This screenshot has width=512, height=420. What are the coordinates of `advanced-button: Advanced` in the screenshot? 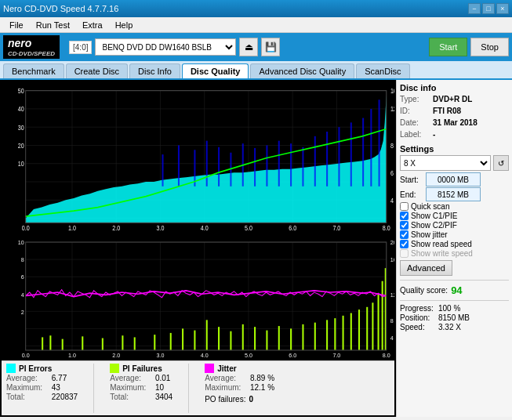 It's located at (427, 268).